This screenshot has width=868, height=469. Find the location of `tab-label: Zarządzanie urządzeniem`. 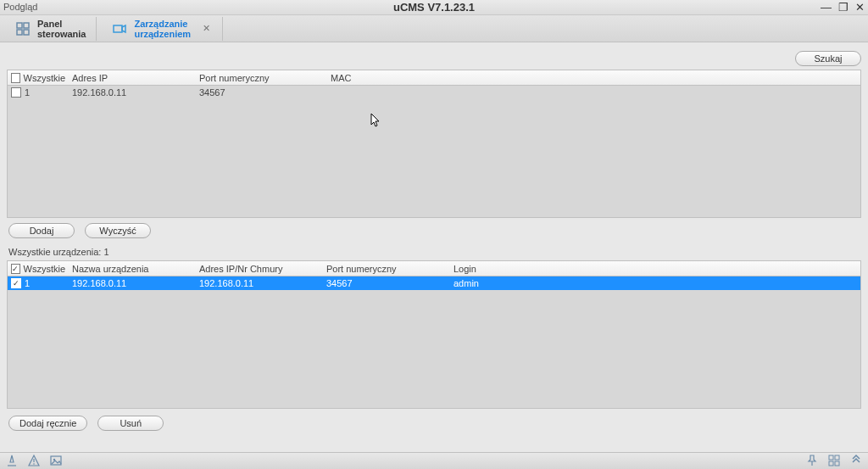

tab-label: Zarządzanie urządzeniem is located at coordinates (163, 29).